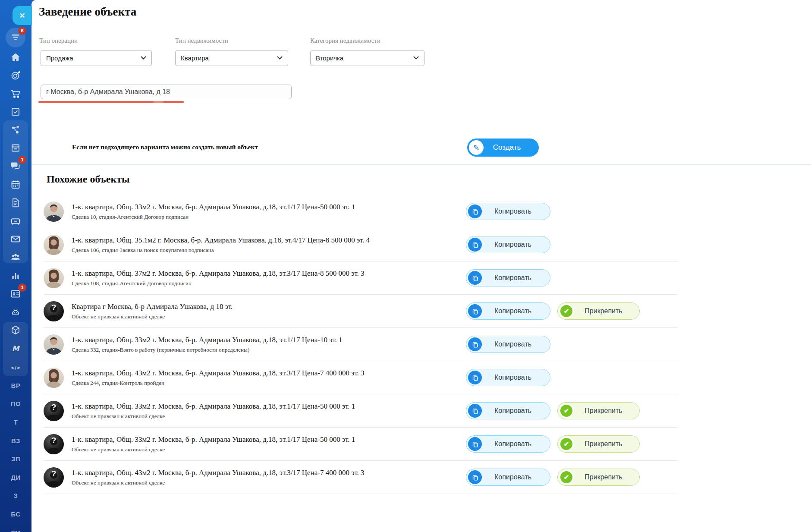  Describe the element at coordinates (16, 496) in the screenshot. I see `sidebar-item-з: З` at that location.